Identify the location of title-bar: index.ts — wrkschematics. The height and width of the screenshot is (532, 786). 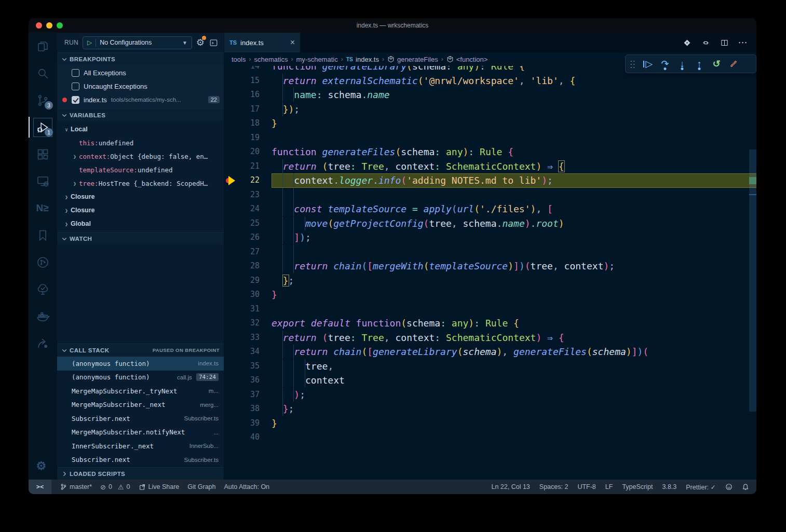
(392, 25).